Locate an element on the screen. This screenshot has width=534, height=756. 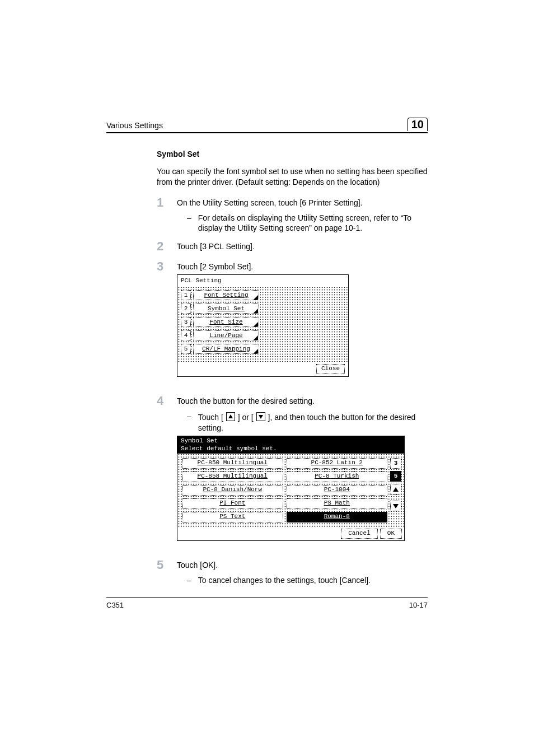
step-2: 2 Touch [3 PCL Setting]. is located at coordinates (292, 248).